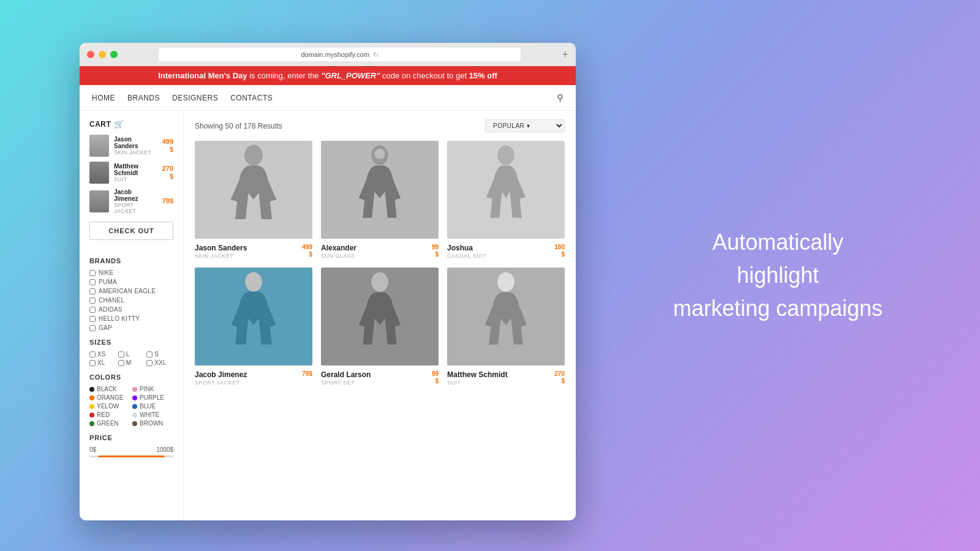 The height and width of the screenshot is (551, 980). What do you see at coordinates (424, 76) in the screenshot?
I see `promo-after: code on checkout to get` at bounding box center [424, 76].